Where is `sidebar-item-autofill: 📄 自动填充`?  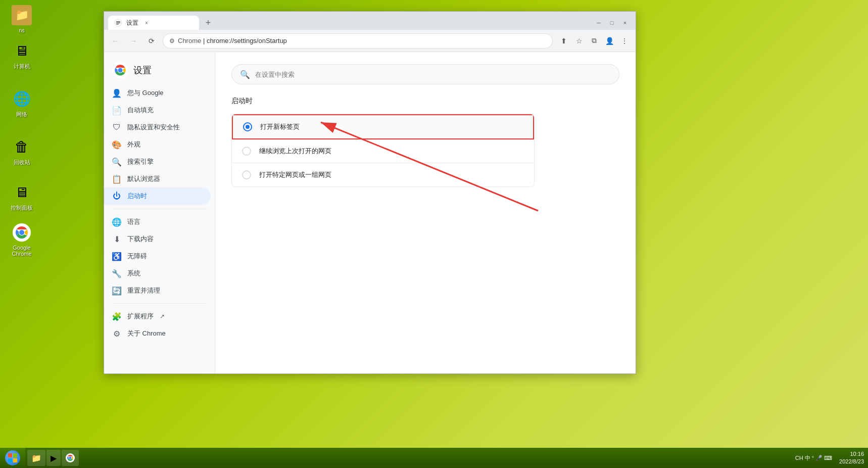 sidebar-item-autofill: 📄 自动填充 is located at coordinates (158, 110).